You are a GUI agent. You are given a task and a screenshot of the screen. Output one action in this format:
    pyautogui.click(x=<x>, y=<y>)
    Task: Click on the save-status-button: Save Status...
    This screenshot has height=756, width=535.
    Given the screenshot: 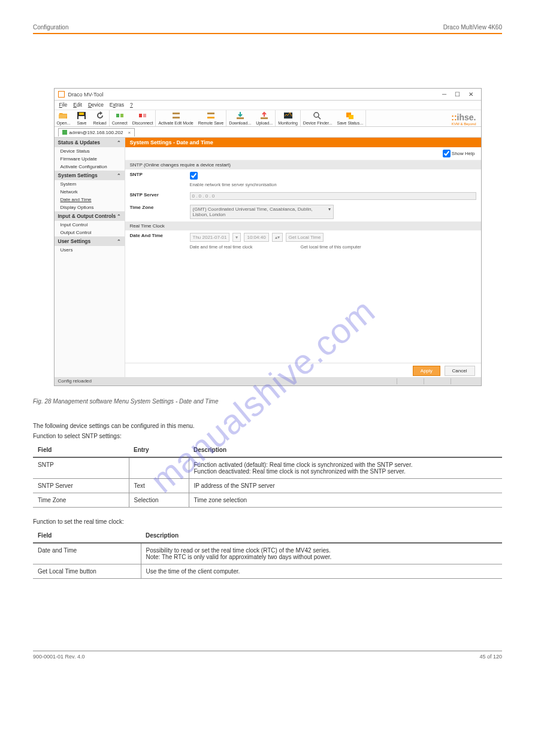 What is the action you would take?
    pyautogui.click(x=350, y=119)
    